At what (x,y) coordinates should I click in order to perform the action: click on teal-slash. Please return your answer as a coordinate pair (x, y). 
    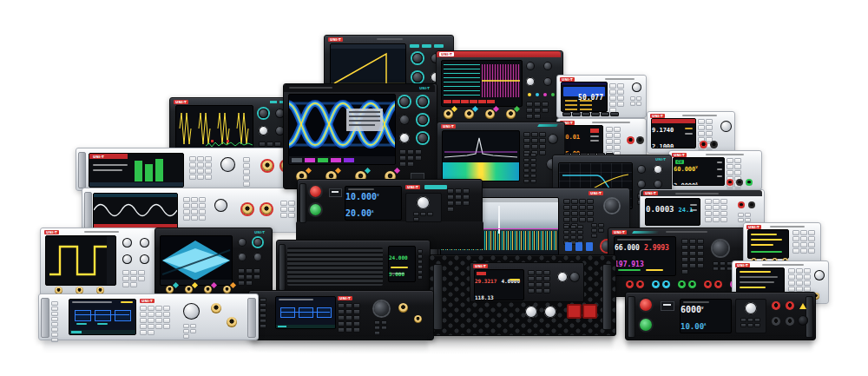
    Looking at the image, I should click on (646, 233).